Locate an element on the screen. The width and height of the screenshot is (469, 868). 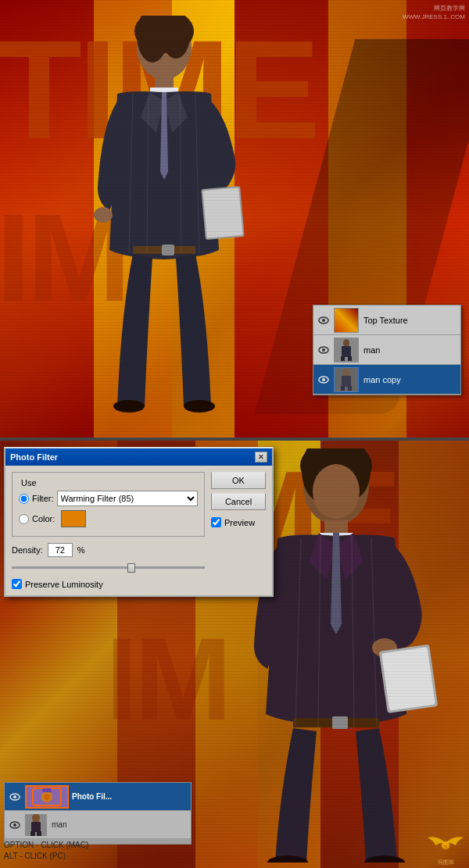
density-value: 72 is located at coordinates (60, 550).